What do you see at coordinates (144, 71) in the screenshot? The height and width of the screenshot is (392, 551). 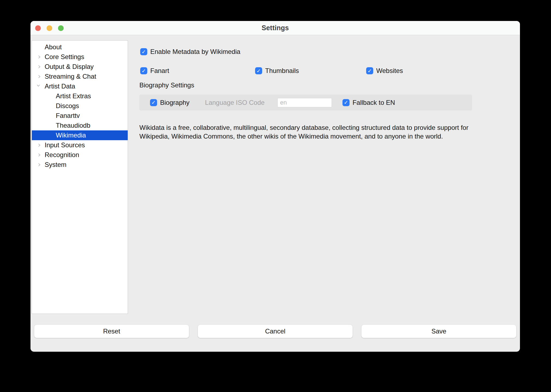 I see `fanart-checkbox` at bounding box center [144, 71].